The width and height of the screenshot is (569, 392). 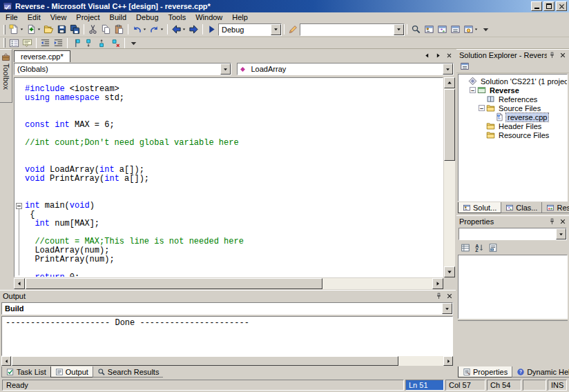 What do you see at coordinates (229, 284) in the screenshot?
I see `editor-horizontal-scrollbar` at bounding box center [229, 284].